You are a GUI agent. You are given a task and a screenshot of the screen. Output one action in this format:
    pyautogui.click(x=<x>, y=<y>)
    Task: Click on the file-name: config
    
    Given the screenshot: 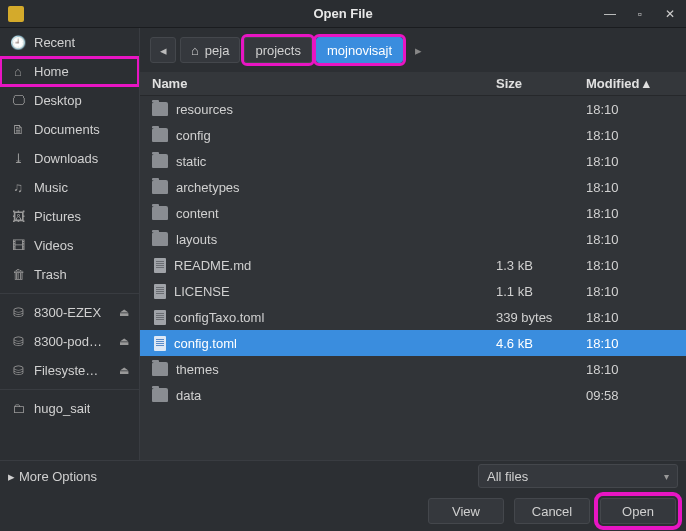 What is the action you would take?
    pyautogui.click(x=194, y=136)
    